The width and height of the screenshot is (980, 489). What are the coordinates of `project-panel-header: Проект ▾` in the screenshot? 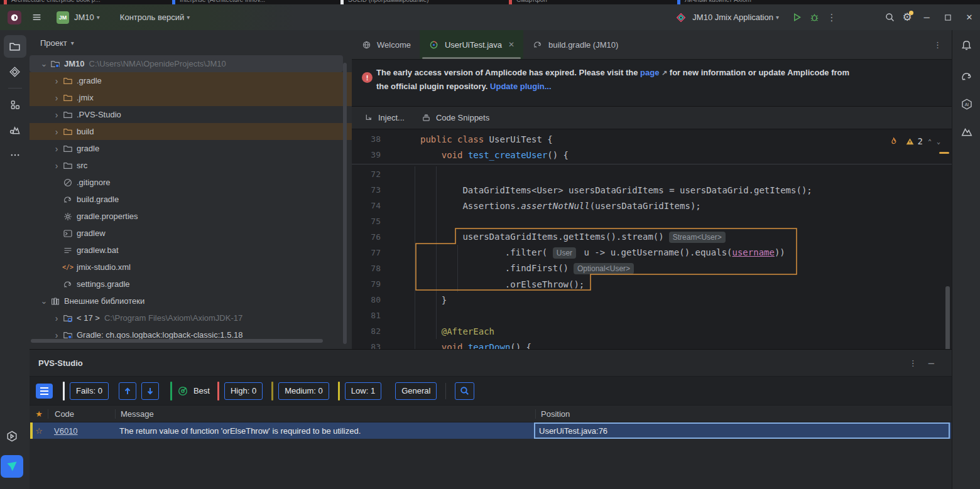 It's located at (191, 43).